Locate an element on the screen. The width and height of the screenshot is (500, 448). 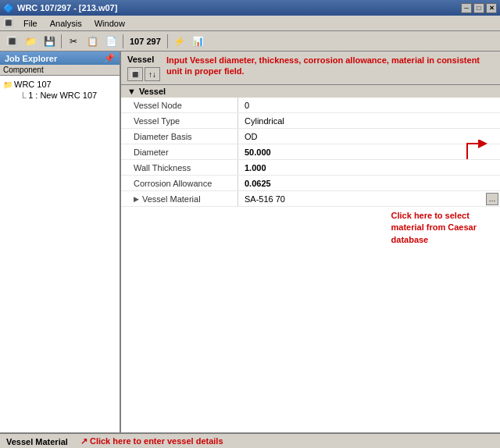
prop-value-corrosion-allowance: 0.0625 is located at coordinates (369, 183).